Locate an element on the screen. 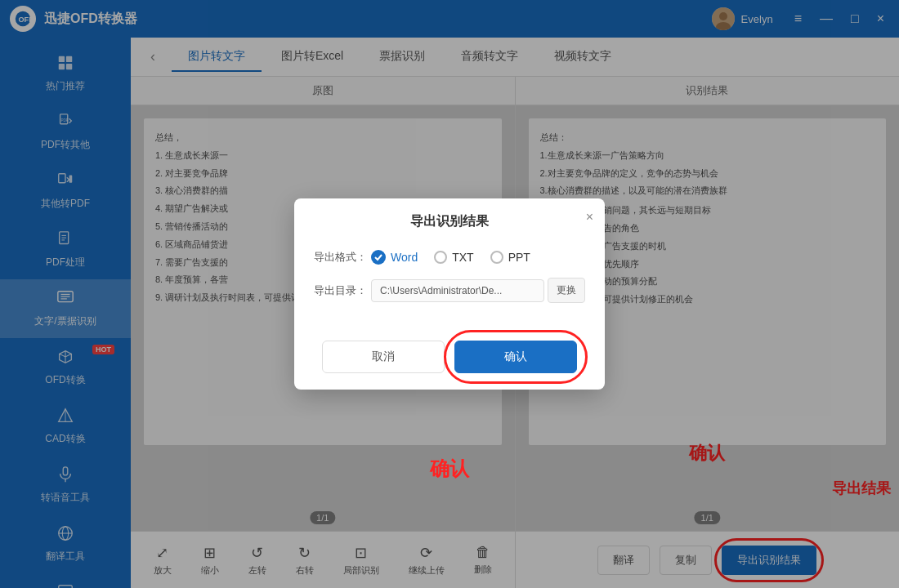  txt-radio is located at coordinates (441, 257).